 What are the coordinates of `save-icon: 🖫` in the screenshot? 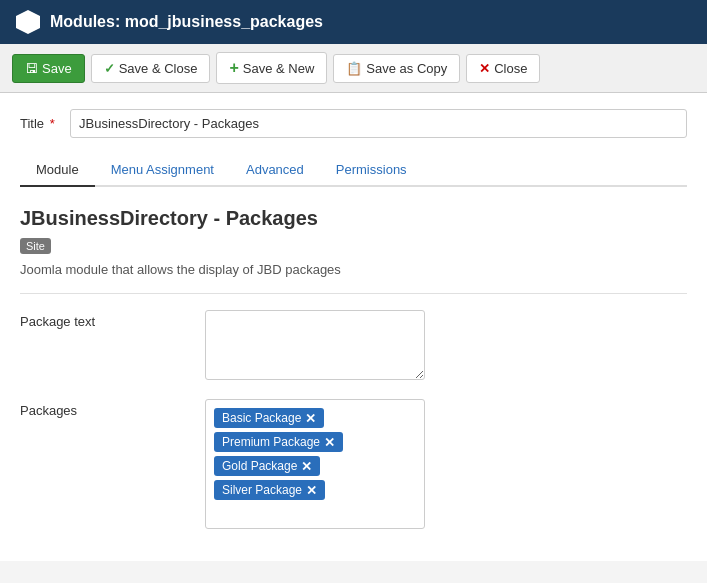 It's located at (32, 68).